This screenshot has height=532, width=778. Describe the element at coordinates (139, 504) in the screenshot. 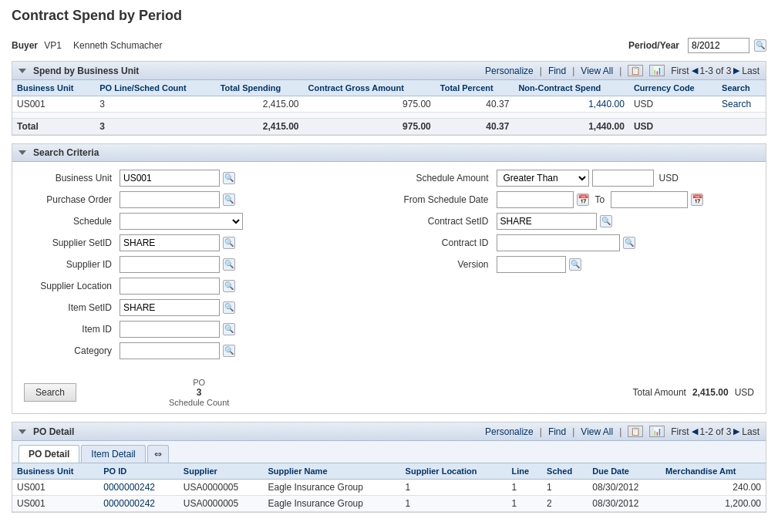

I see `po-id-1: 0000000242` at that location.